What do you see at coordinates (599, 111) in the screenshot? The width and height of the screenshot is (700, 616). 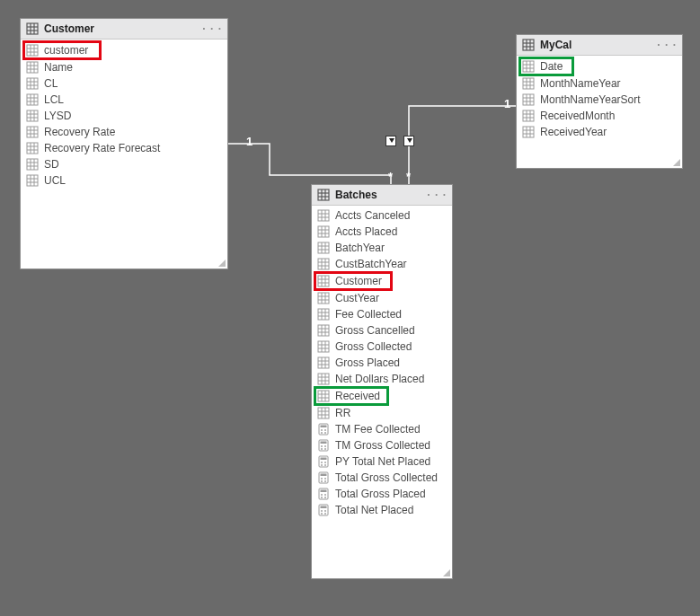 I see `table-body-mycal: DateMonthNameYearMonthNameYearSortReceiv…` at bounding box center [599, 111].